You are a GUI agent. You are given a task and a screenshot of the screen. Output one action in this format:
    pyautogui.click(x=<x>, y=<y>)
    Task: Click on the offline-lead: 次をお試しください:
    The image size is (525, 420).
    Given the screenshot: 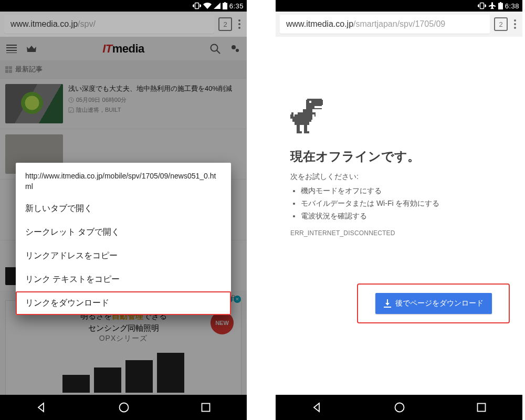 What is the action you would take?
    pyautogui.click(x=399, y=177)
    